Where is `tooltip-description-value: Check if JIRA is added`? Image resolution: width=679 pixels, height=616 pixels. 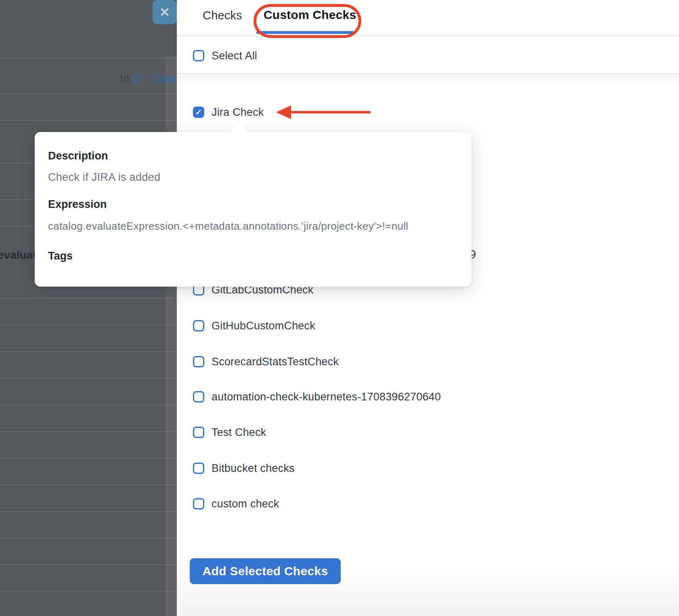
tooltip-description-value: Check if JIRA is added is located at coordinates (104, 178).